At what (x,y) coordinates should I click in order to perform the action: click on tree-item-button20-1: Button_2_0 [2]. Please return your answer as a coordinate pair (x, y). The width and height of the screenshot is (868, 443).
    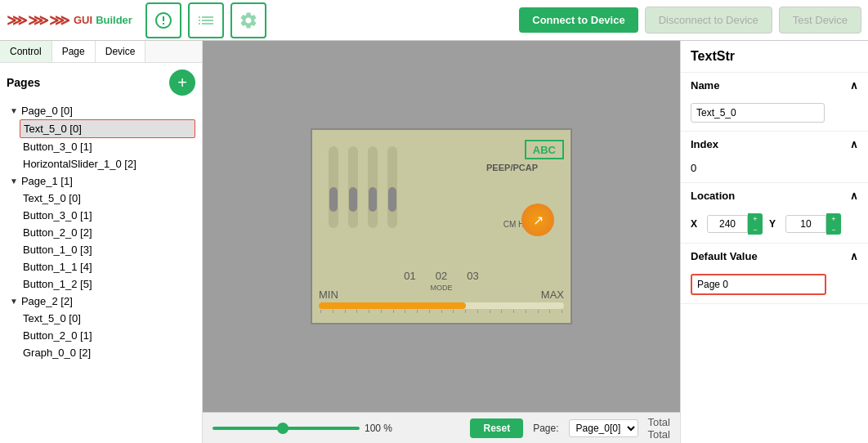
    Looking at the image, I should click on (108, 232).